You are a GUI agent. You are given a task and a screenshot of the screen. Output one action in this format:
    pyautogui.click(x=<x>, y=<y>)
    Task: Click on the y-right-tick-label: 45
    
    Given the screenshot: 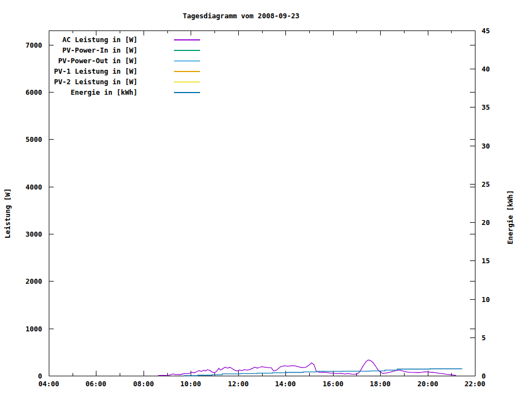 What is the action you would take?
    pyautogui.click(x=485, y=31)
    